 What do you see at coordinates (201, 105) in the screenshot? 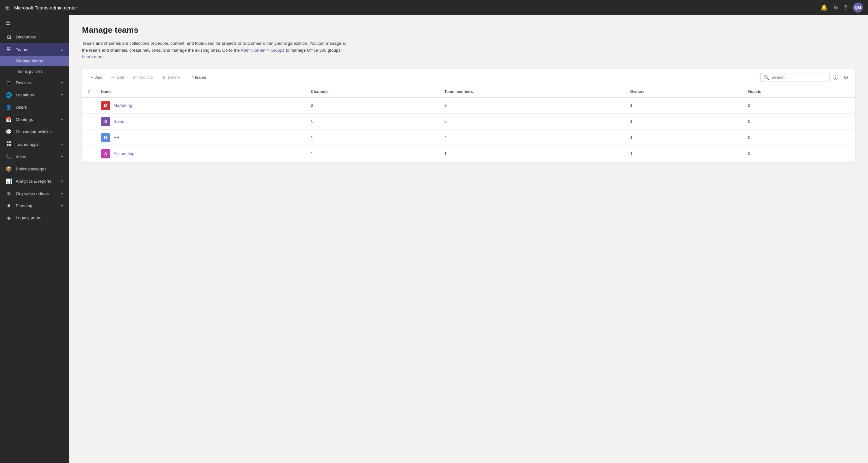
I see `team-name-container: M Marketing` at bounding box center [201, 105].